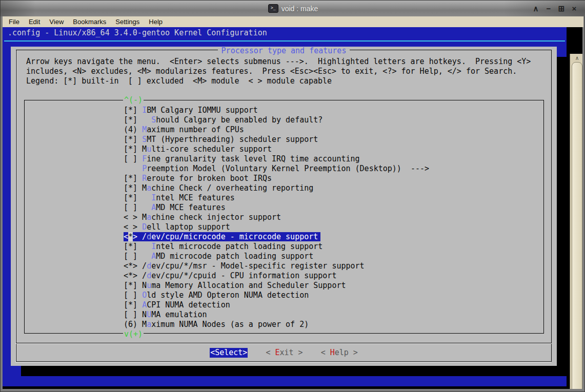 This screenshot has width=585, height=392. What do you see at coordinates (300, 9) in the screenshot?
I see `window-title: void : make` at bounding box center [300, 9].